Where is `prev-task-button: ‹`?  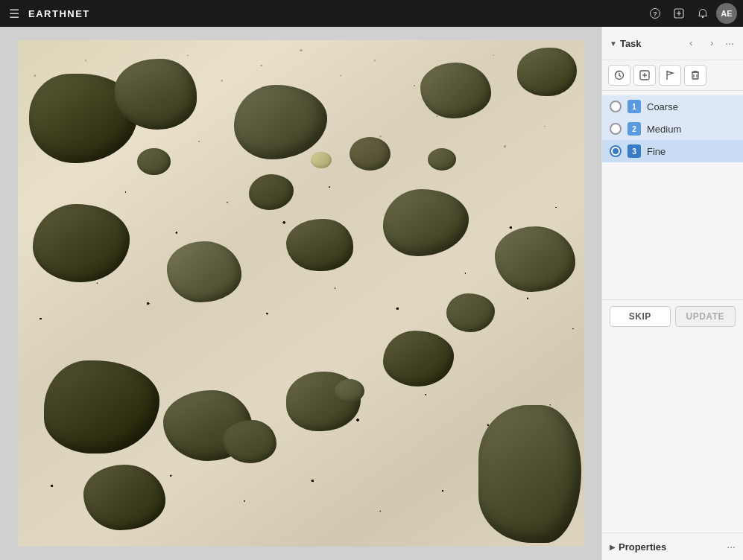 prev-task-button: ‹ is located at coordinates (691, 43).